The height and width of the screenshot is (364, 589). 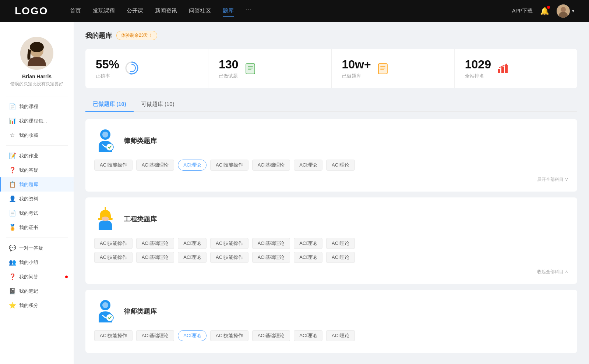 I want to click on stat-done-banks-value: 10w+, so click(x=356, y=65).